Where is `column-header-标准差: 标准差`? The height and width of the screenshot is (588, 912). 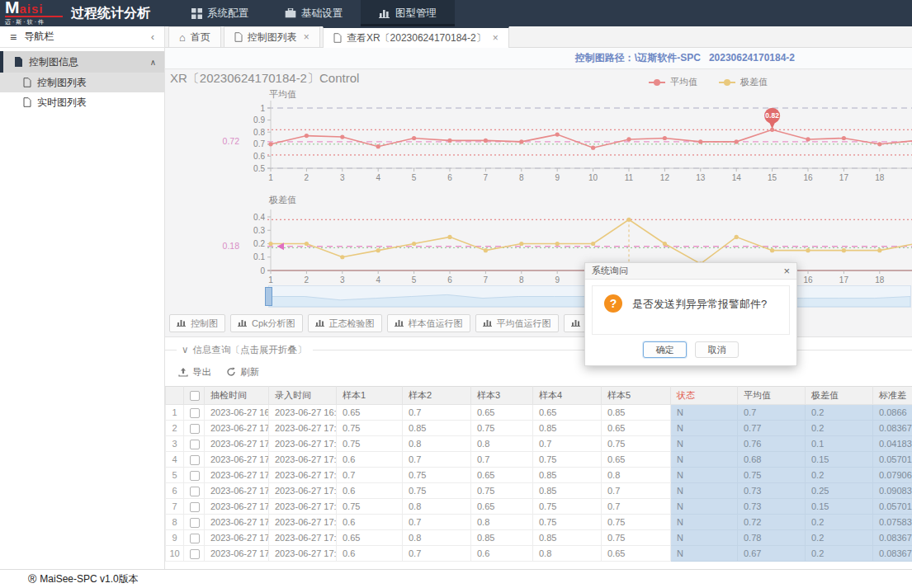 column-header-标准差: 标准差 is located at coordinates (893, 396).